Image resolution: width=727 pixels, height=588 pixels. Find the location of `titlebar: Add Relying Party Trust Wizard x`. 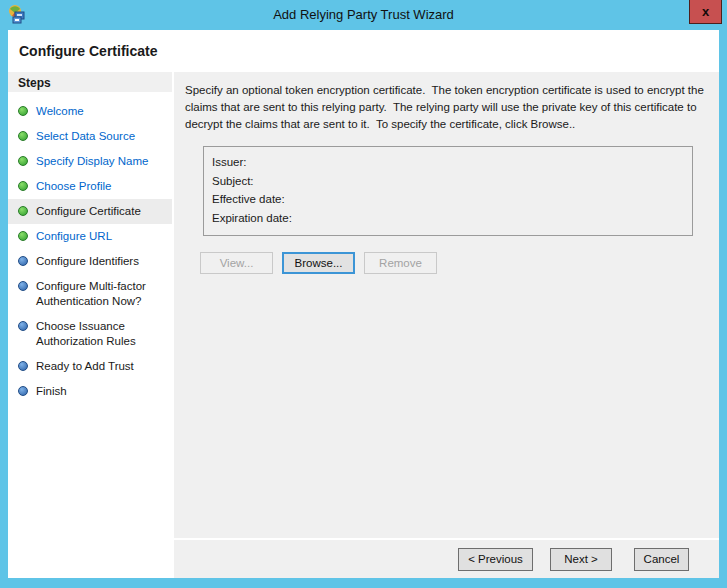

titlebar: Add Relying Party Trust Wizard x is located at coordinates (364, 15).